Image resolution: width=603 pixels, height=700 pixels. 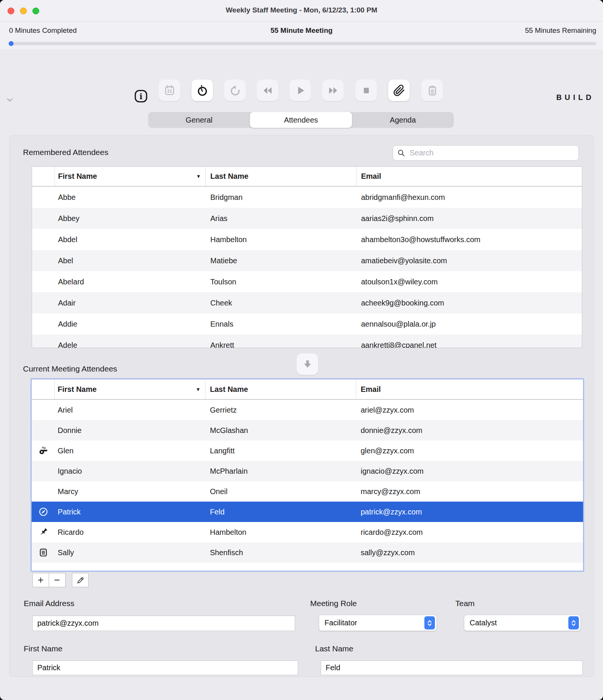 What do you see at coordinates (308, 364) in the screenshot?
I see `move-down-arrow-icon` at bounding box center [308, 364].